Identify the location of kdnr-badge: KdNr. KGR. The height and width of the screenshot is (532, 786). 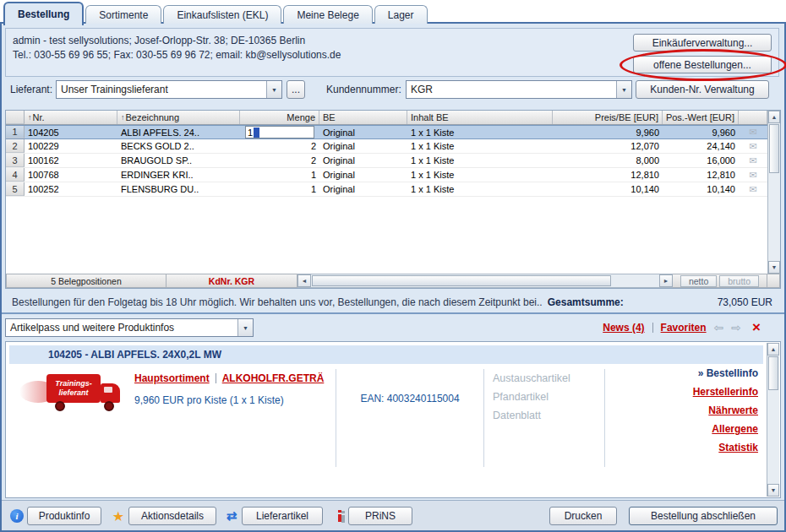
(232, 280).